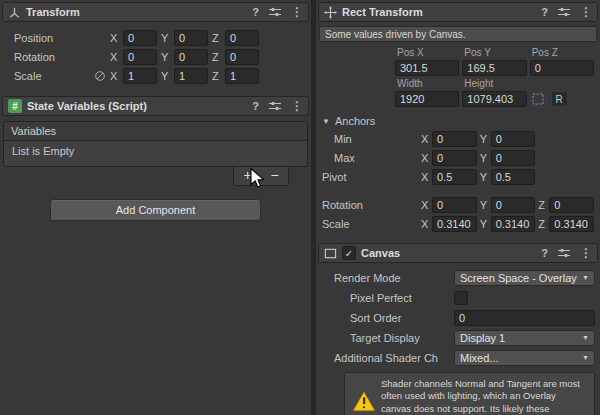  What do you see at coordinates (572, 224) in the screenshot?
I see `rt-scale-z-field: 0.3140` at bounding box center [572, 224].